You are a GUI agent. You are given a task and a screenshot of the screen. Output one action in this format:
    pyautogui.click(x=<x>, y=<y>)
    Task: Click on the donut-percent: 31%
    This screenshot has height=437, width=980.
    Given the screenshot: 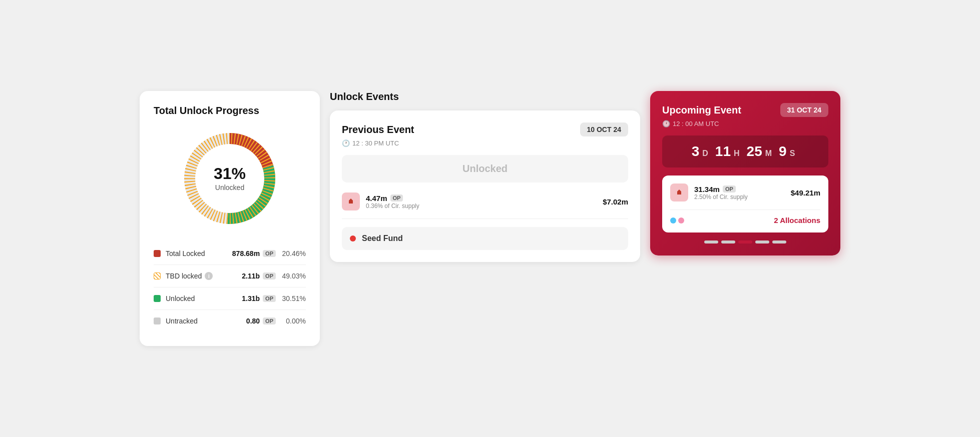 What is the action you would take?
    pyautogui.click(x=230, y=174)
    